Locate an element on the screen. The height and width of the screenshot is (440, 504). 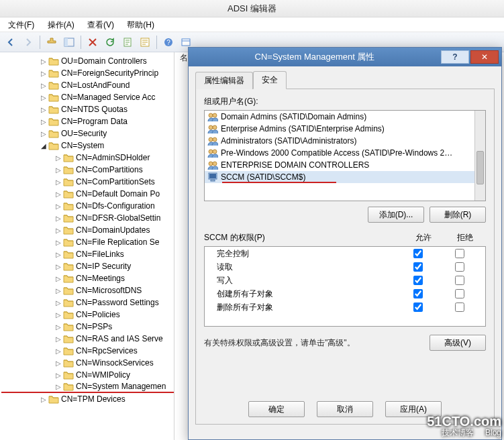
tree-item: ▷CN=MicrosoftDNS is located at coordinates (87, 290).